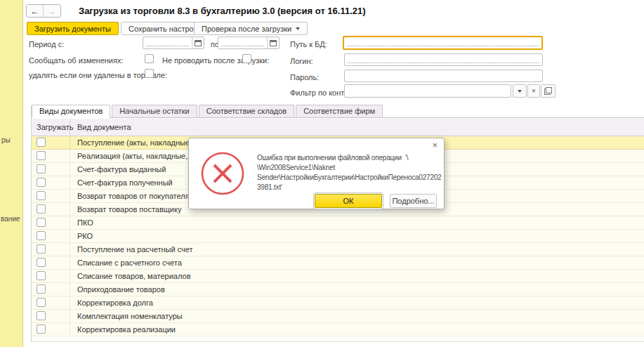  I want to click on login-label: Логин:, so click(302, 61).